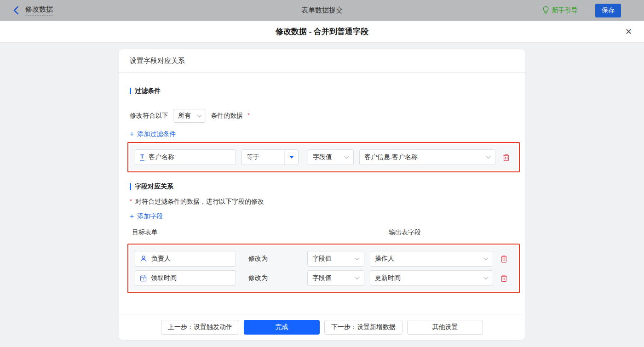 The image size is (644, 347). I want to click on text-field-icon: T, so click(142, 157).